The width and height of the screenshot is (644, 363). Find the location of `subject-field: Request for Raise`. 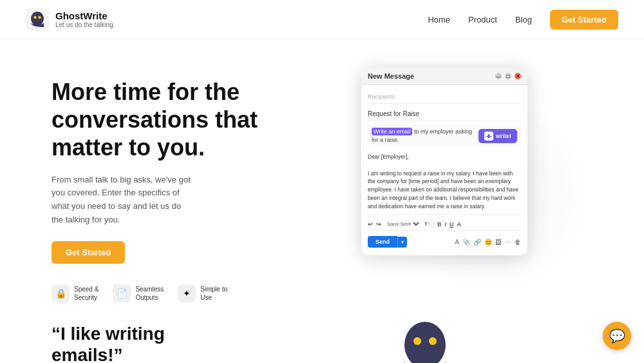

subject-field: Request for Raise is located at coordinates (444, 113).